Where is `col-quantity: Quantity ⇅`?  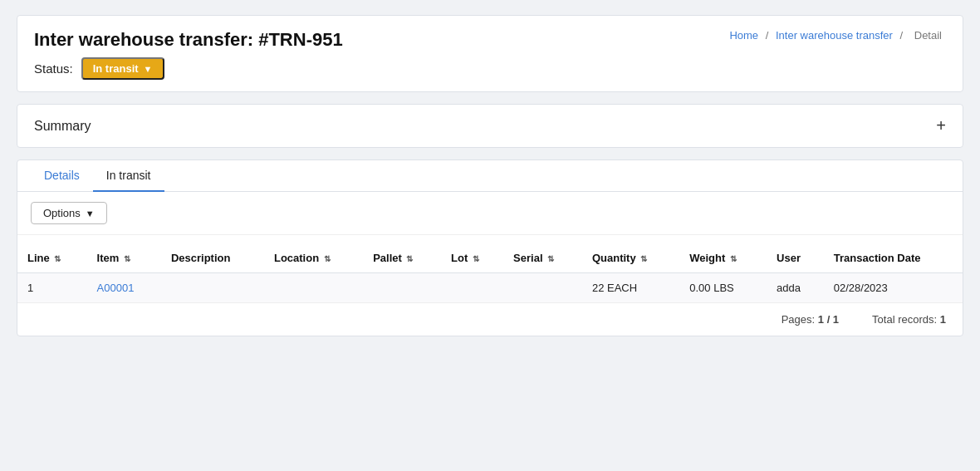 col-quantity: Quantity ⇅ is located at coordinates (631, 258).